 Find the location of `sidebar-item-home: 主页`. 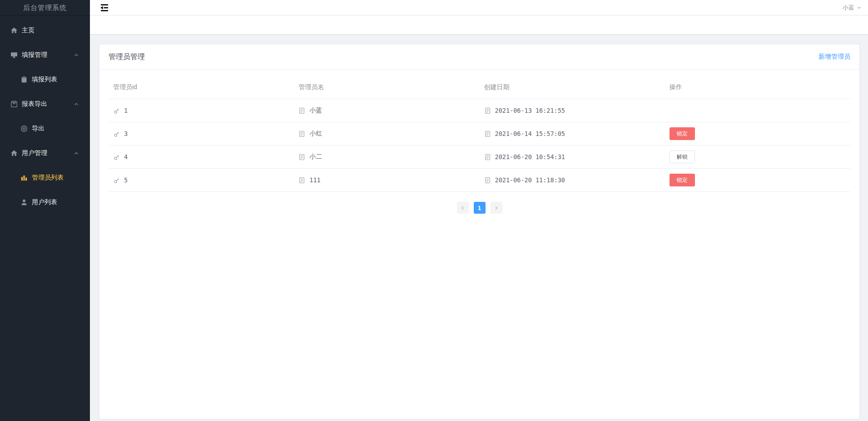

sidebar-item-home: 主页 is located at coordinates (45, 30).